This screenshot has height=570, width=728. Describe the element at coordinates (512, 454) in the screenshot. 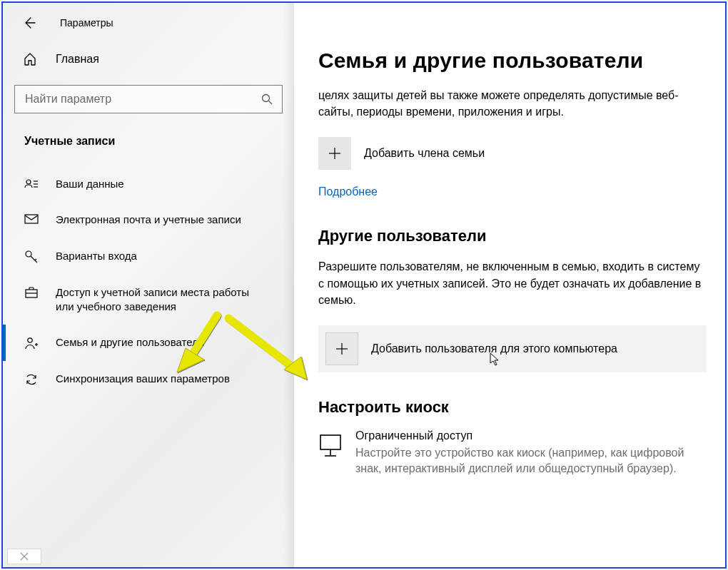

I see `kiosk-assigned-access: Ограниченный доступ Настройте это устрой…` at that location.